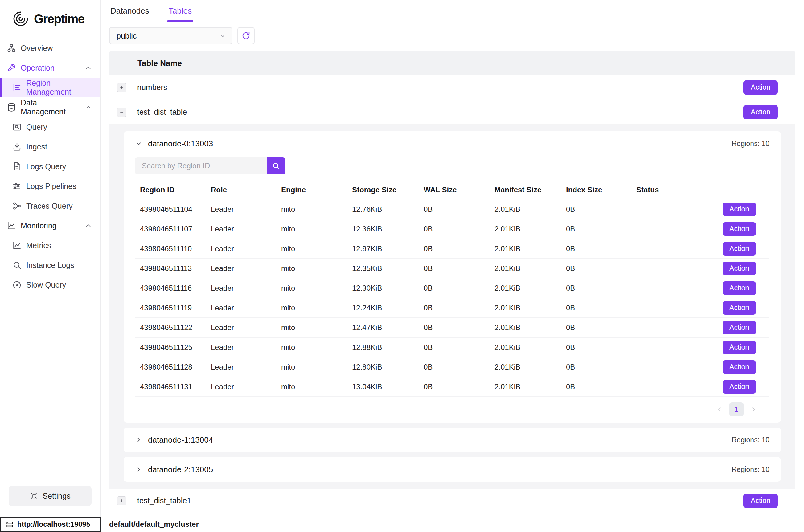 The image size is (804, 532). Describe the element at coordinates (452, 308) in the screenshot. I see `region-row: 4398046511119 Leader mito 12.24KiB 0B 2.…` at that location.